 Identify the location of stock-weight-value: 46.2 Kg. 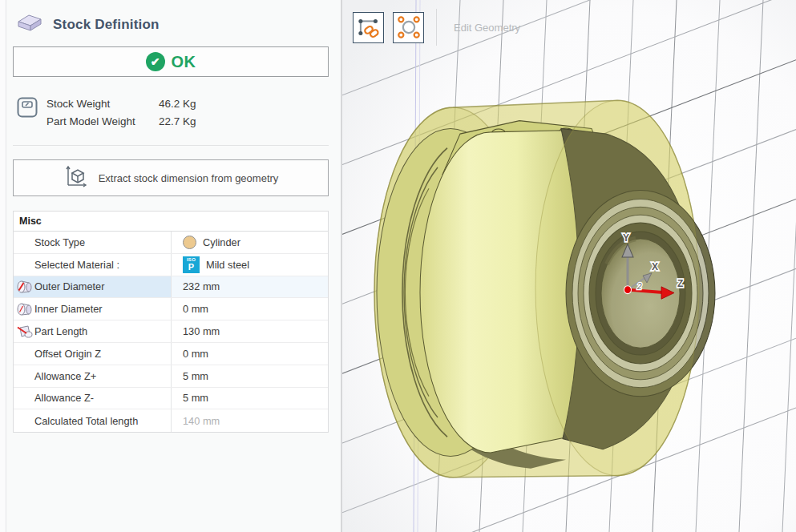
(178, 104).